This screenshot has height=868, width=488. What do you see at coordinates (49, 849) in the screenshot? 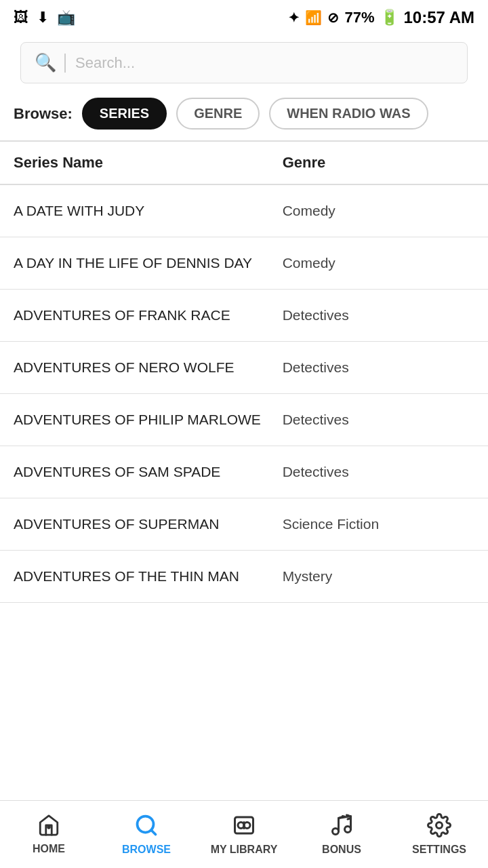
I see `nav-home-label: HOME` at bounding box center [49, 849].